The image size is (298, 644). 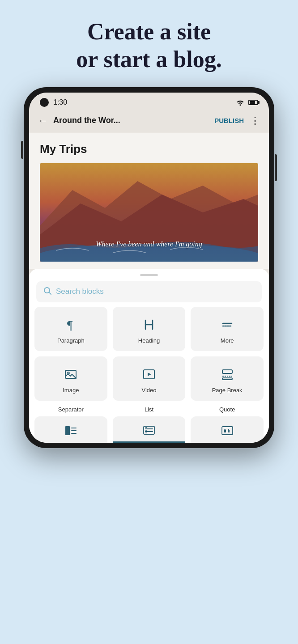 What do you see at coordinates (227, 325) in the screenshot?
I see `more-icon` at bounding box center [227, 325].